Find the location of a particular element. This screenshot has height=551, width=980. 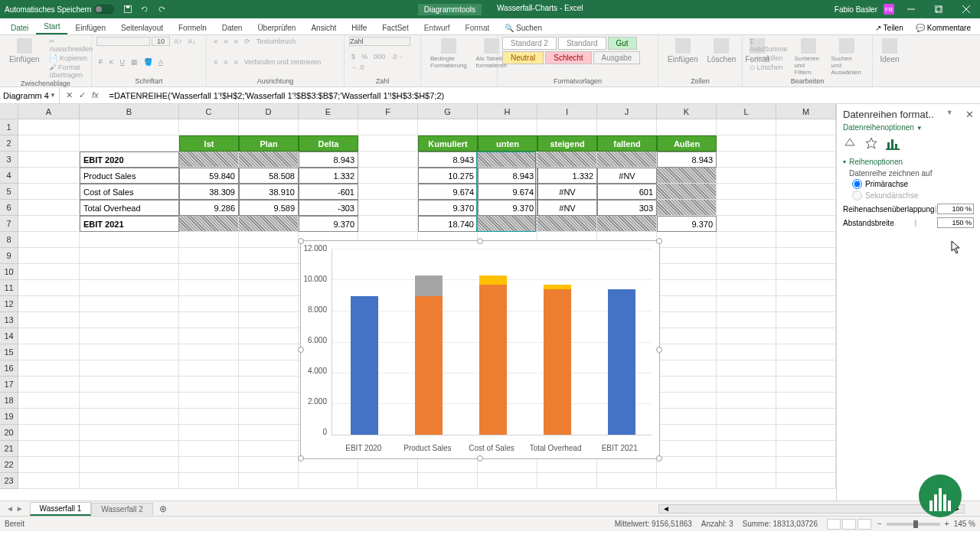

align-mid-icon: ≡ is located at coordinates (225, 41).